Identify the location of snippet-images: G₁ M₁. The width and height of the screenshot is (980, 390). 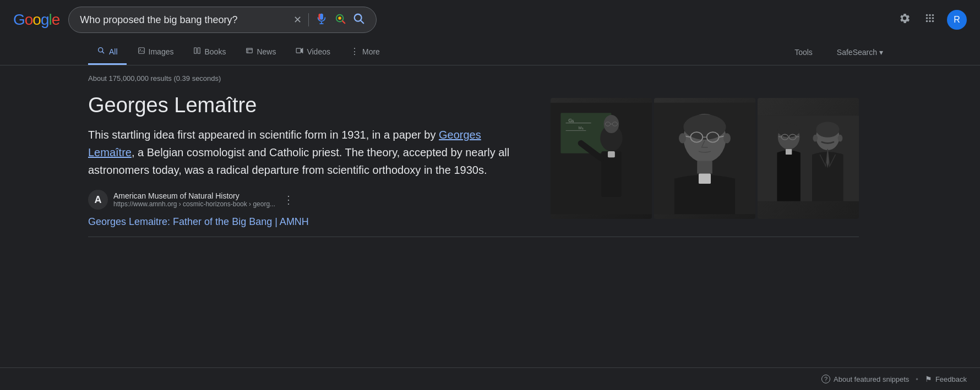
(705, 158).